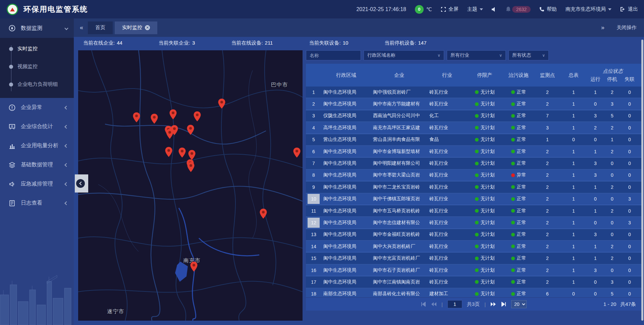 The image size is (644, 325). Describe the element at coordinates (494, 9) in the screenshot. I see `mute-button` at that location.